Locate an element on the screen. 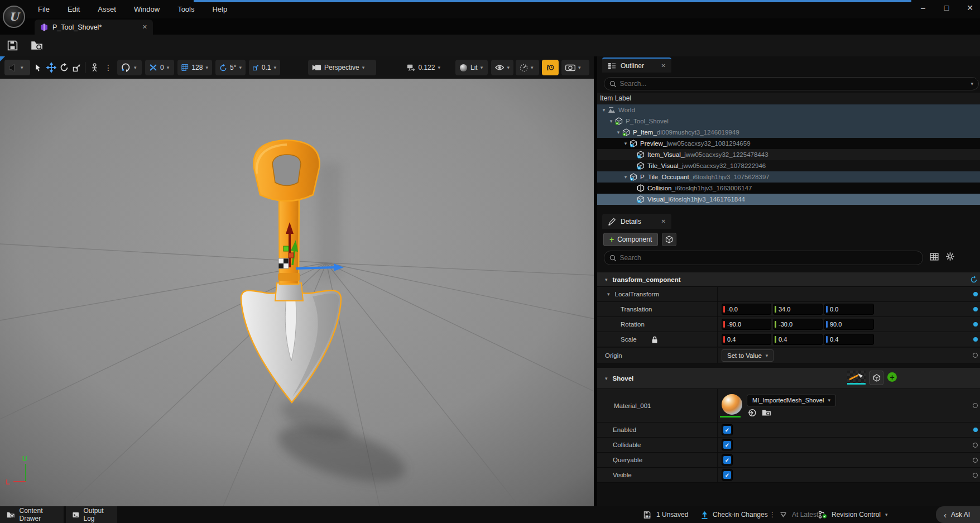  scale-snap-button: 0.1 ▾ is located at coordinates (265, 68).